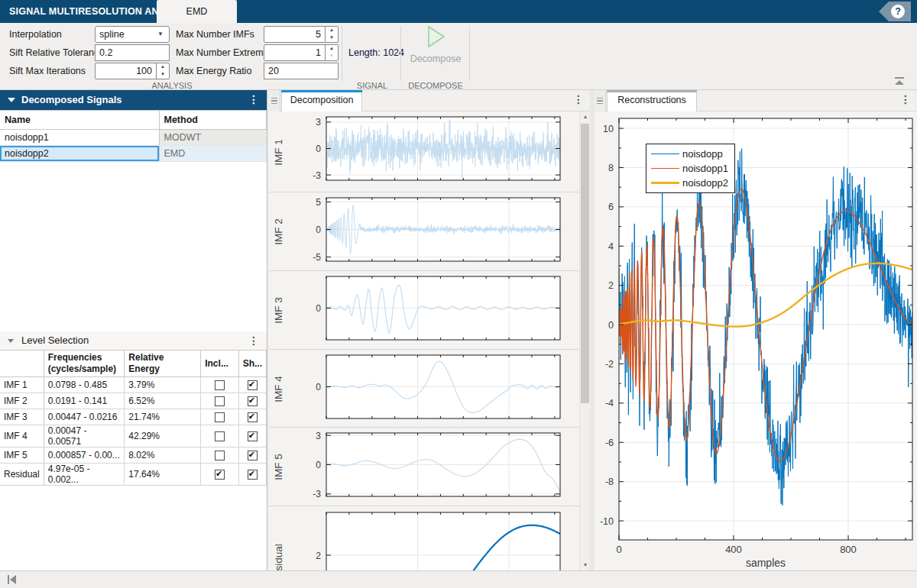  I want to click on show-cell, so click(252, 475).